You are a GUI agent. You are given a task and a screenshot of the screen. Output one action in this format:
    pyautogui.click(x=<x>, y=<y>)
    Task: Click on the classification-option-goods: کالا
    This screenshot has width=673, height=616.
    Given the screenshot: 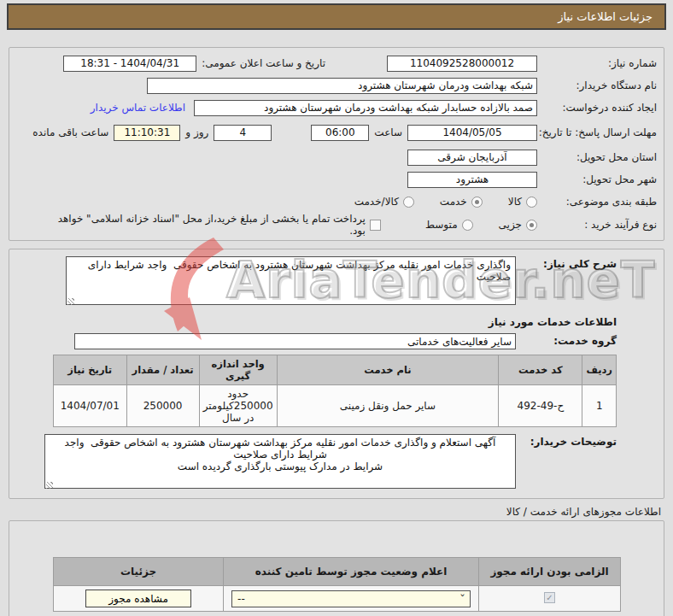 What is the action you would take?
    pyautogui.click(x=523, y=202)
    